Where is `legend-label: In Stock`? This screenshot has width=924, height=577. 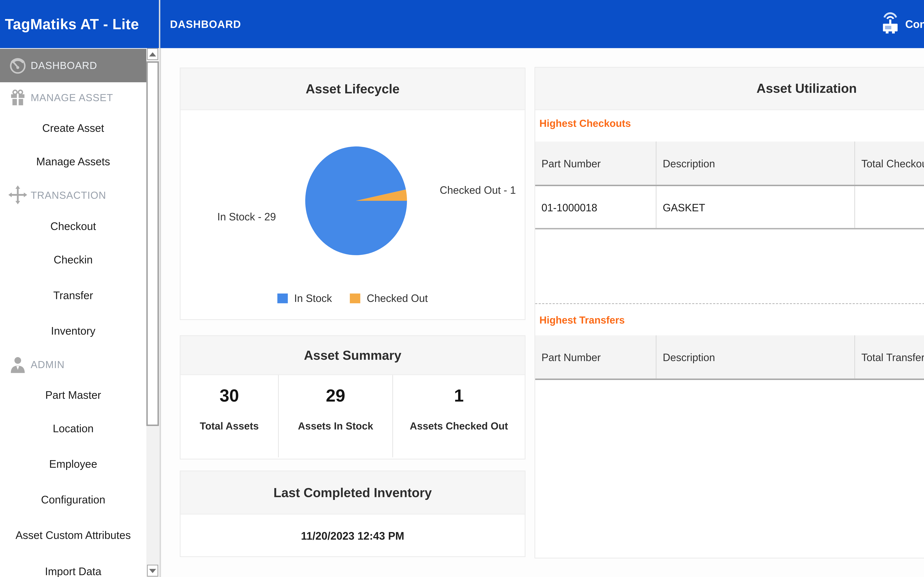
legend-label: In Stock is located at coordinates (313, 298).